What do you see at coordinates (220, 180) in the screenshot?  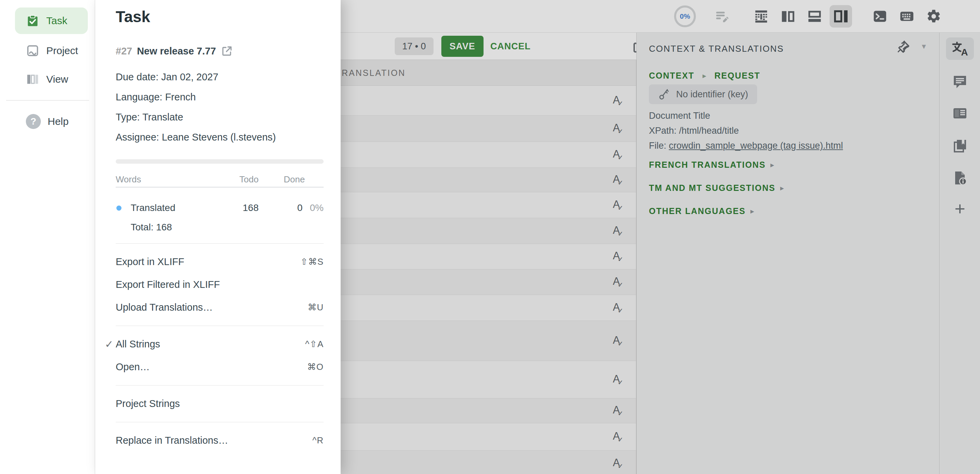 I see `words-table-header: Words Todo Done` at bounding box center [220, 180].